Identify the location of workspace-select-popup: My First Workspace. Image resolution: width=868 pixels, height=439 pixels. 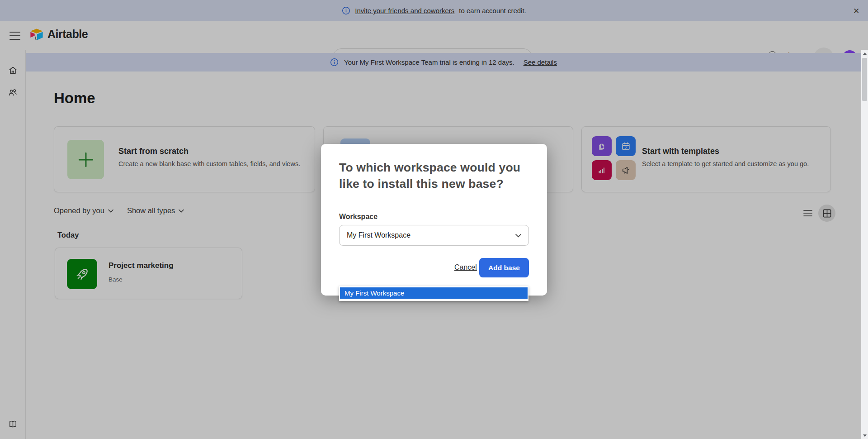
(434, 293).